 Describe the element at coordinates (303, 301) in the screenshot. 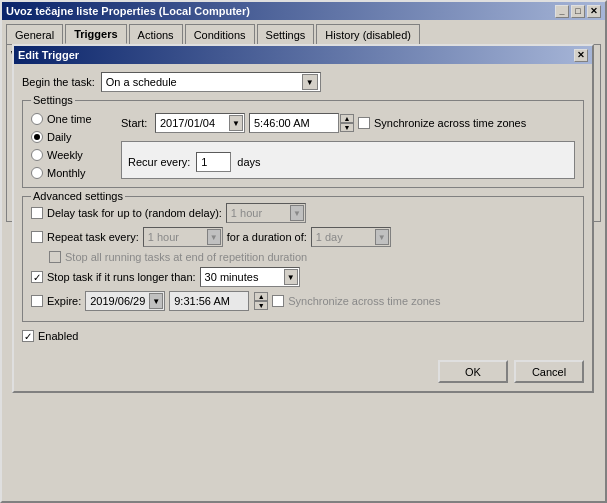

I see `expire-row: Expire: 2019/06/29 ▼ 9:31:56 AM ▲ ▼ Sync…` at that location.